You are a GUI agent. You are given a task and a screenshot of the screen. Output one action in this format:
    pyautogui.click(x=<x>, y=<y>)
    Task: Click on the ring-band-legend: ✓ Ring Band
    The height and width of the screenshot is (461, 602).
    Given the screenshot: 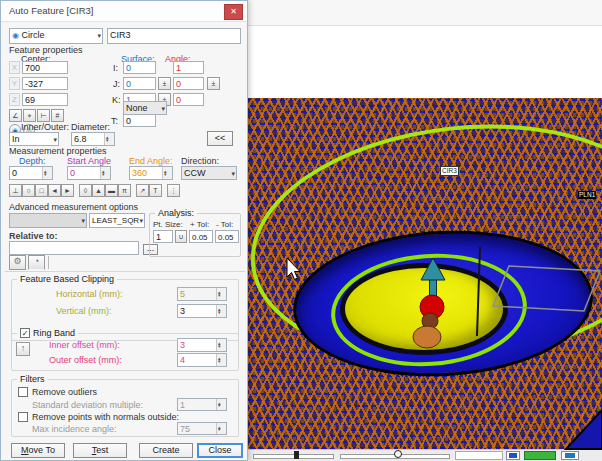 What is the action you would take?
    pyautogui.click(x=48, y=333)
    